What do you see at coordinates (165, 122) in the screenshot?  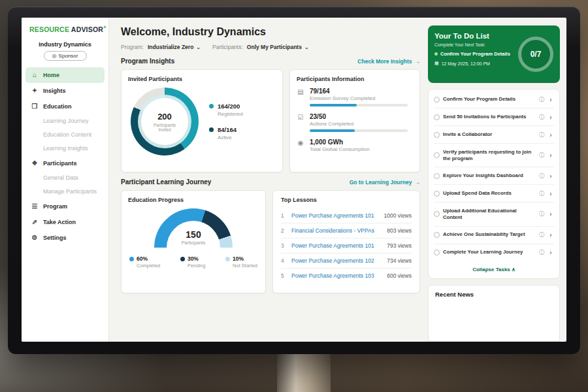 I see `invited-donut-center: 200 Participants Invited` at bounding box center [165, 122].